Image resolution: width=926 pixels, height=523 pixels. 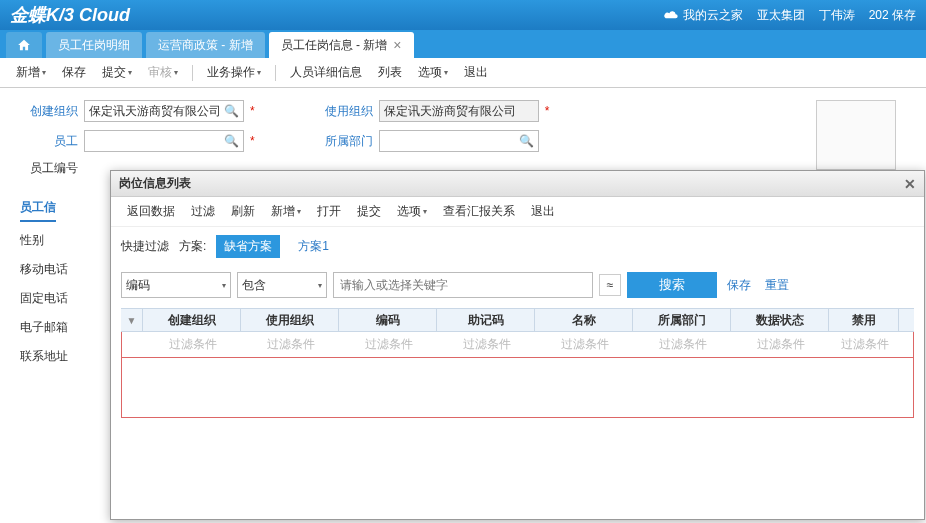 What do you see at coordinates (70, 15) in the screenshot?
I see `app-logo: 金蝶K/3 Cloud` at bounding box center [70, 15].